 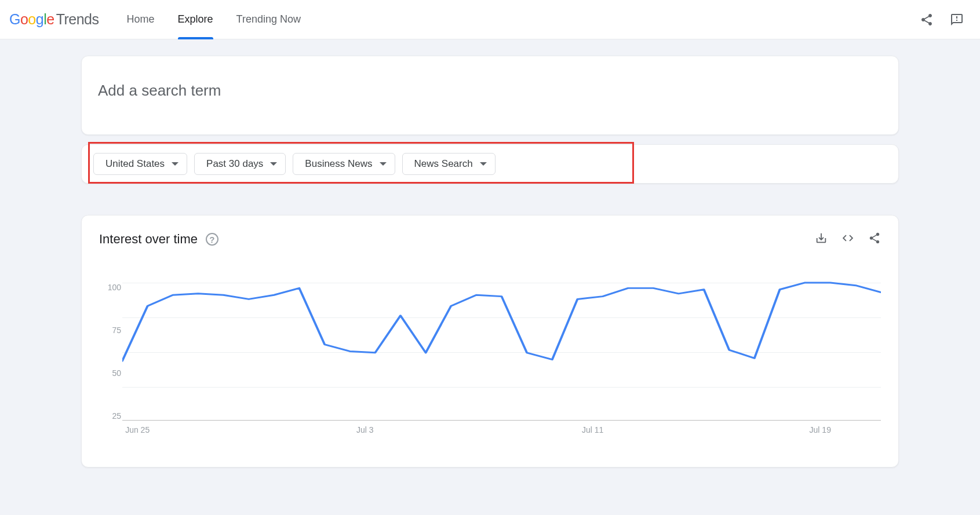 I want to click on nav-explore: Explore, so click(x=196, y=20).